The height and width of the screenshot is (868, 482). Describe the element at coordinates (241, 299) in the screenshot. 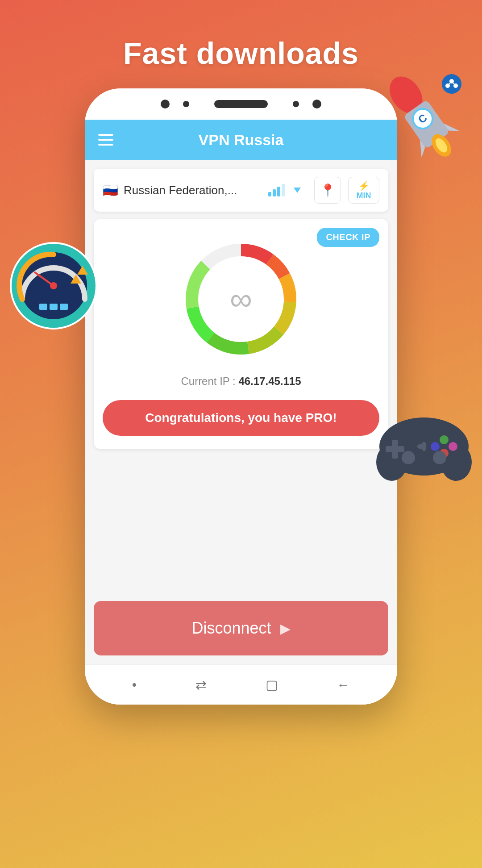

I see `bandwidth-gauge: ∞` at that location.